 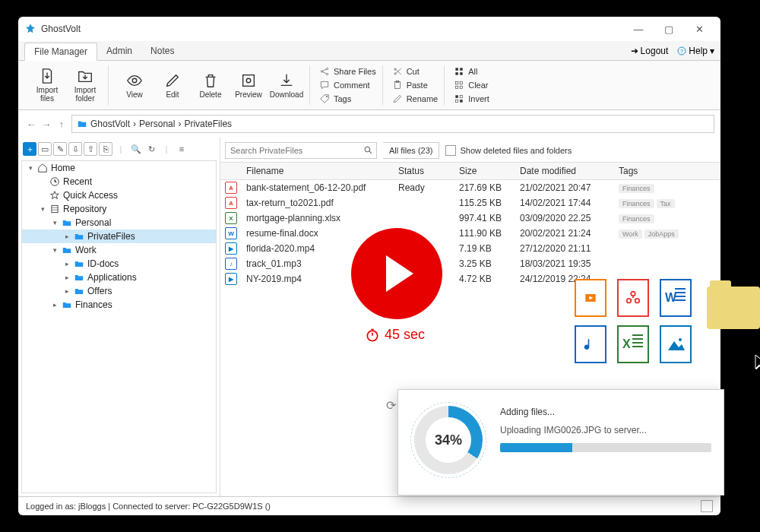 I want to click on tab-file-manager: File Manager, so click(x=61, y=52).